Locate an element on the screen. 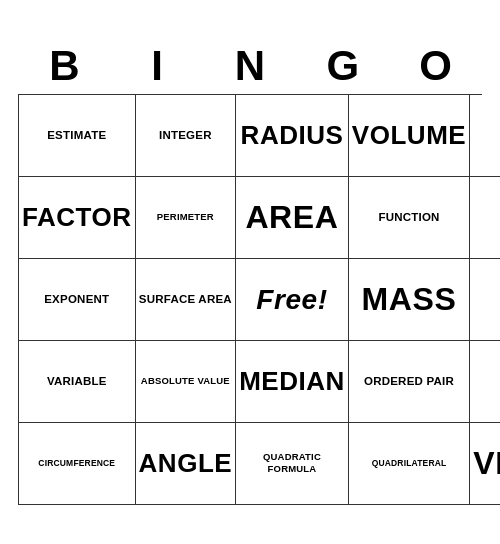 The height and width of the screenshot is (544, 500). bingo-cell-24: VERTEX is located at coordinates (485, 464).